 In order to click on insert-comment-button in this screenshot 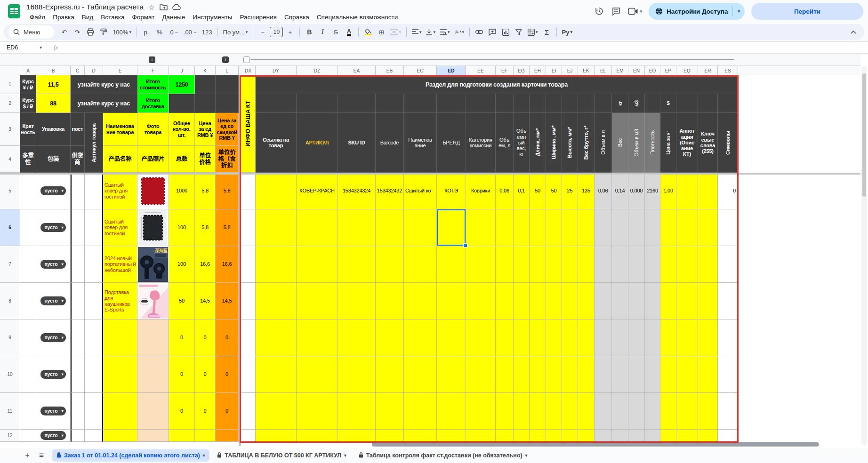, I will do `click(492, 32)`.